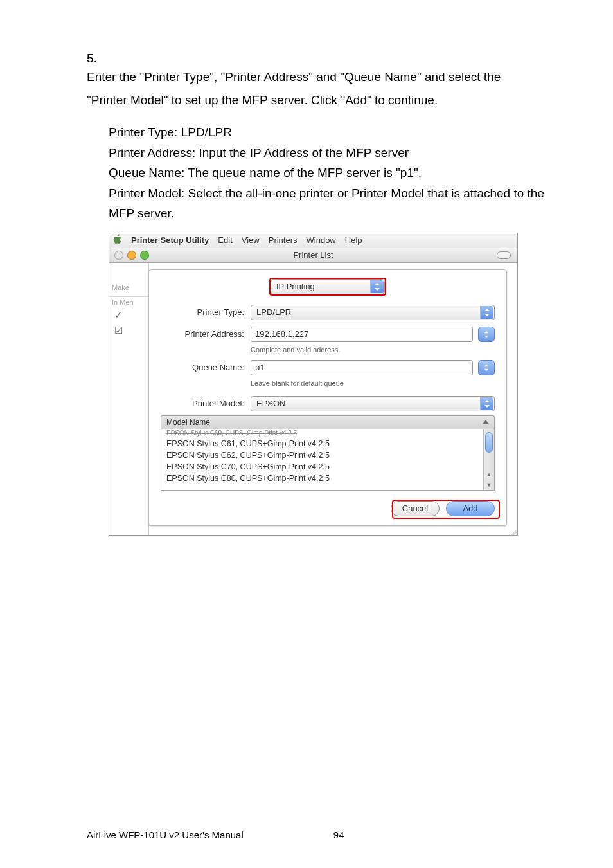  Describe the element at coordinates (353, 240) in the screenshot. I see `menu-help: Help` at that location.